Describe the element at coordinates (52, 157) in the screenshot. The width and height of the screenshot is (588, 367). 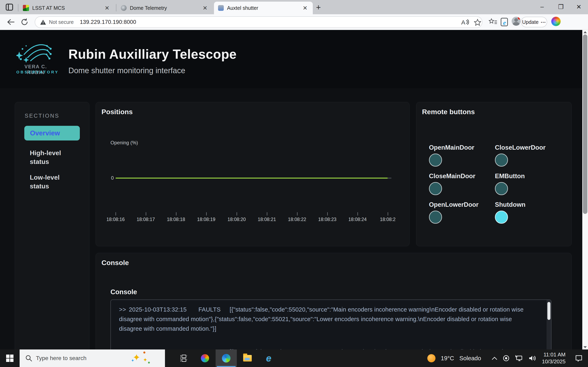
I see `sidebar-item-high-level-status: High-level status` at that location.